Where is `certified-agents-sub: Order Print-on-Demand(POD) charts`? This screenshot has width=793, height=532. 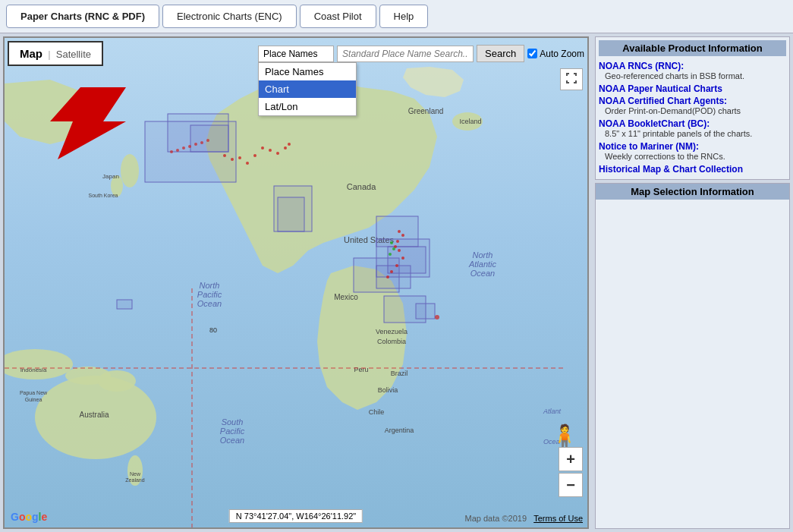
certified-agents-sub: Order Print-on-Demand(POD) charts is located at coordinates (695, 111).